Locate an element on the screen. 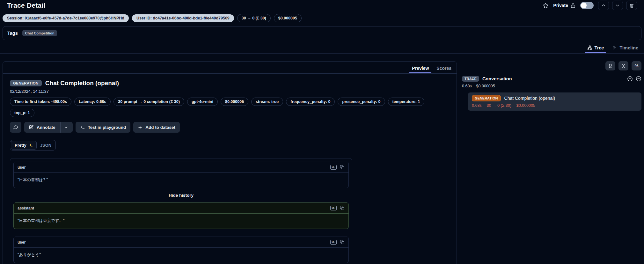 This screenshot has width=644, height=264. format-pretty-segment: Pretty is located at coordinates (24, 145).